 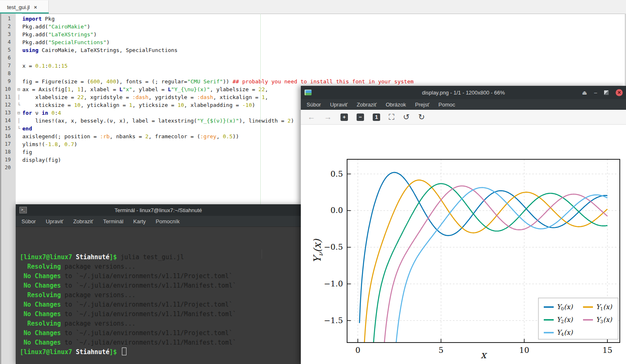 I want to click on line-number: 8, so click(x=8, y=73).